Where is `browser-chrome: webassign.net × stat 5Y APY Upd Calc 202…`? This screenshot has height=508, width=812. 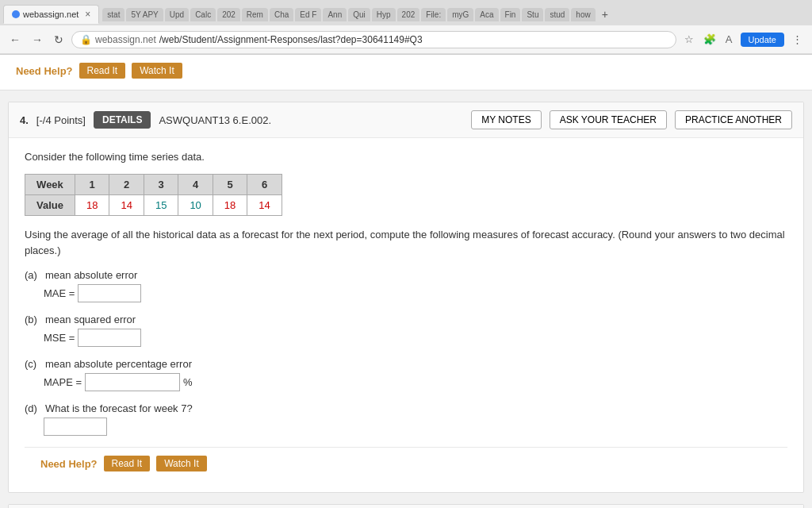 browser-chrome: webassign.net × stat 5Y APY Upd Calc 202… is located at coordinates (406, 27).